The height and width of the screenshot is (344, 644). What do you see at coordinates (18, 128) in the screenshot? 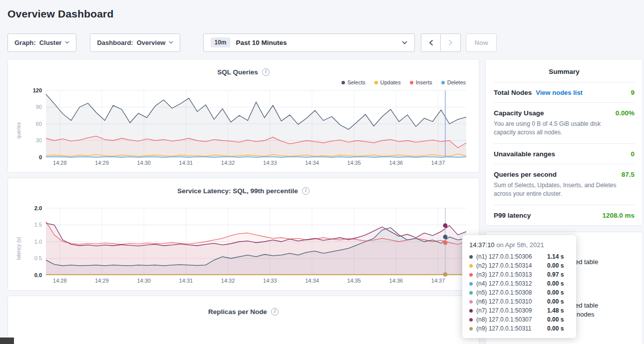
I see `y-axis-label: queries` at bounding box center [18, 128].